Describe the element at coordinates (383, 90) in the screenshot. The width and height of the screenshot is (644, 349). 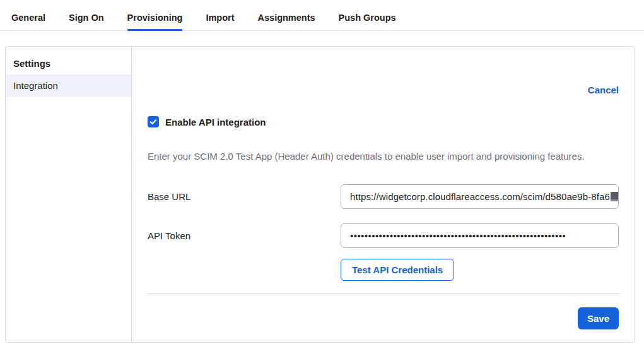
I see `cancel-row: Cancel` at that location.